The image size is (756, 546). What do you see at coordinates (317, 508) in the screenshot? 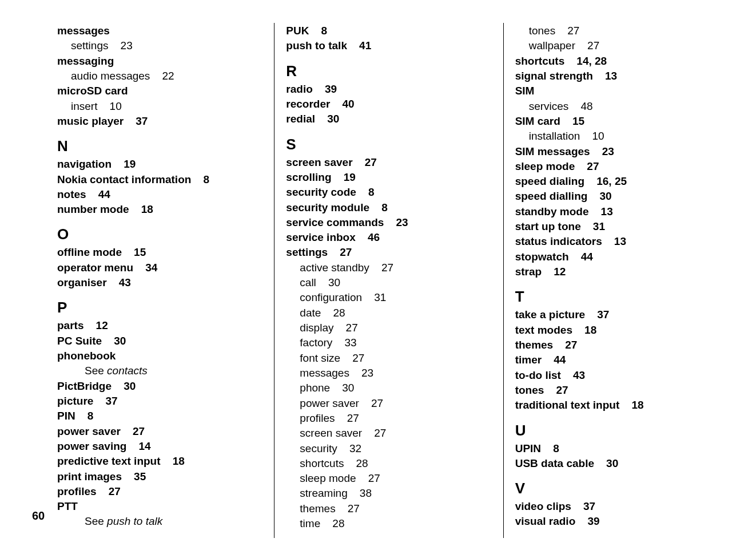
I see `index-subentry-term: themes` at bounding box center [317, 508].